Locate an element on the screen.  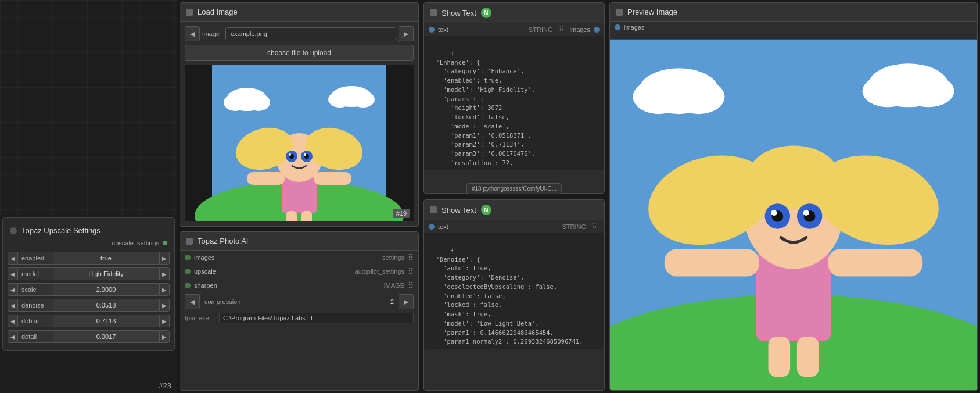
load-image-header: Load Image is located at coordinates (299, 12).